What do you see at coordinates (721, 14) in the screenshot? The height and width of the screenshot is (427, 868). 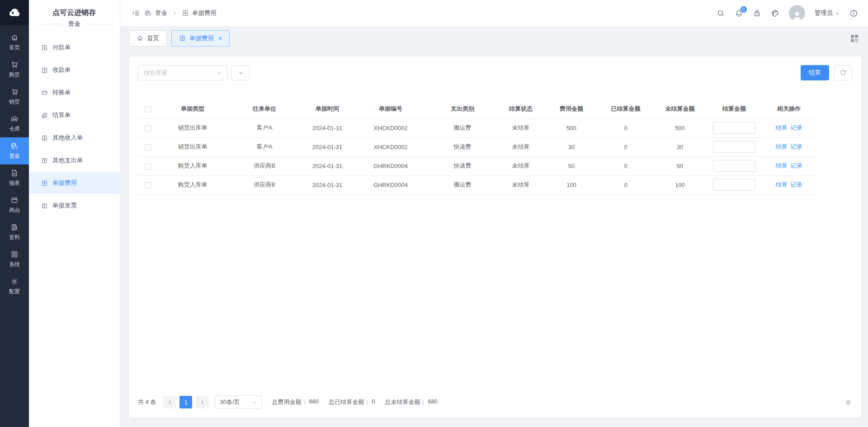 I see `search-icon` at bounding box center [721, 14].